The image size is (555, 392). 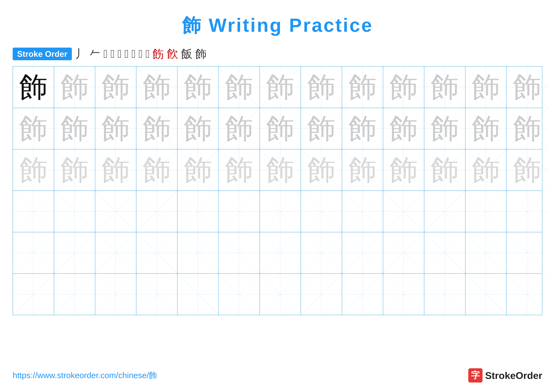 What do you see at coordinates (527, 87) in the screenshot?
I see `grid-cell-r1c13: 飾` at bounding box center [527, 87].